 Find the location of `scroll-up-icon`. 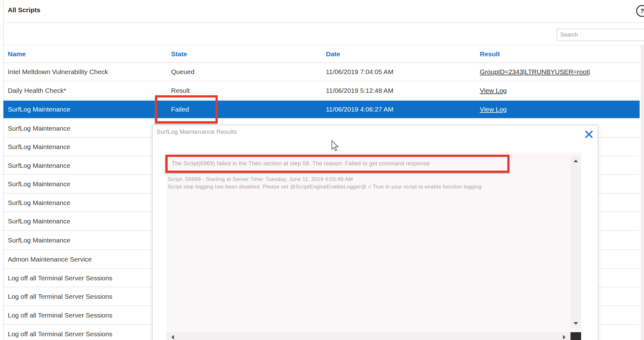

scroll-up-icon is located at coordinates (576, 161).